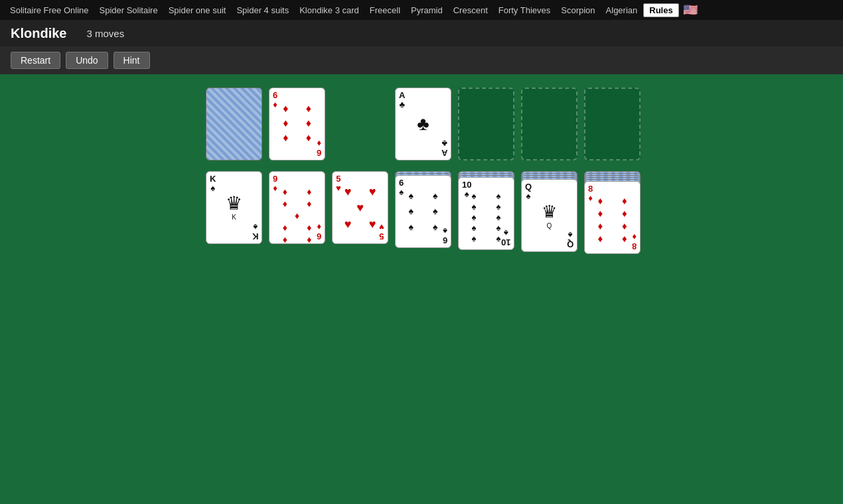  I want to click on ace-rank-bottom: A♣, so click(445, 147).